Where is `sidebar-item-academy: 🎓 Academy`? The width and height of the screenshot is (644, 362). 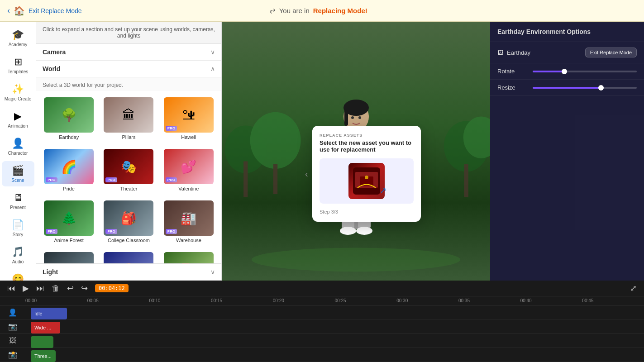 sidebar-item-academy: 🎓 Academy is located at coordinates (18, 38).